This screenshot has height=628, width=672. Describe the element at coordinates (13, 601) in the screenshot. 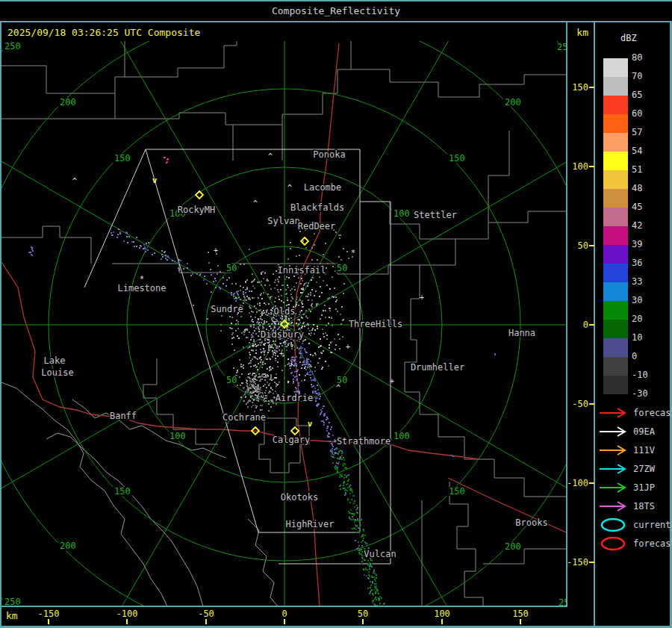

I see `ring-distance-label: 250` at that location.